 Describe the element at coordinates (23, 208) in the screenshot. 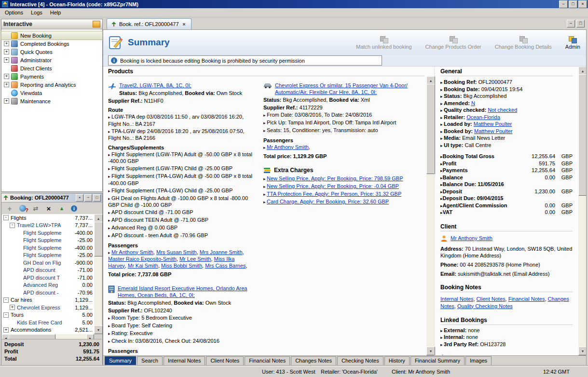

I see `globe-help-icon` at that location.